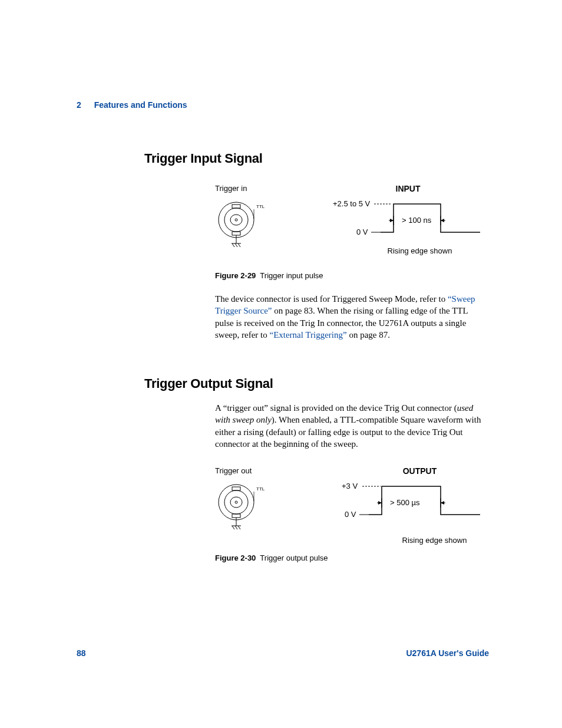  Describe the element at coordinates (79, 105) in the screenshot. I see `chapter-number: 2` at that location.